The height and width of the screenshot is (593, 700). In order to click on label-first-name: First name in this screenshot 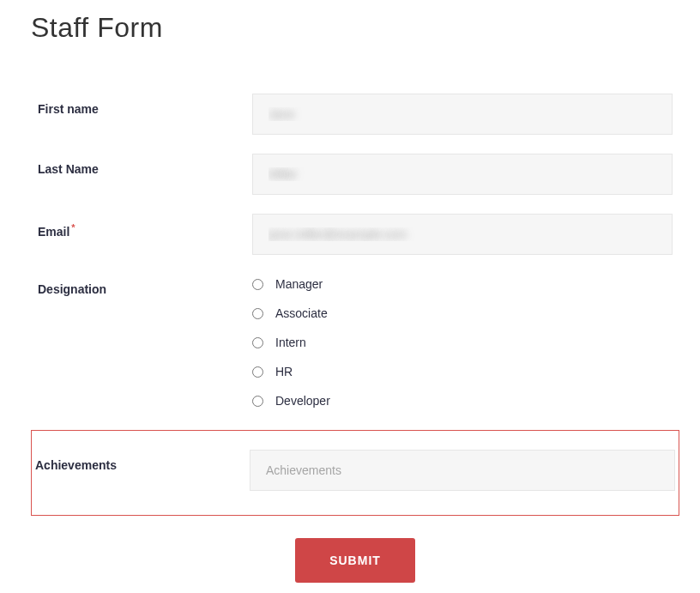, I will do `click(145, 105)`.